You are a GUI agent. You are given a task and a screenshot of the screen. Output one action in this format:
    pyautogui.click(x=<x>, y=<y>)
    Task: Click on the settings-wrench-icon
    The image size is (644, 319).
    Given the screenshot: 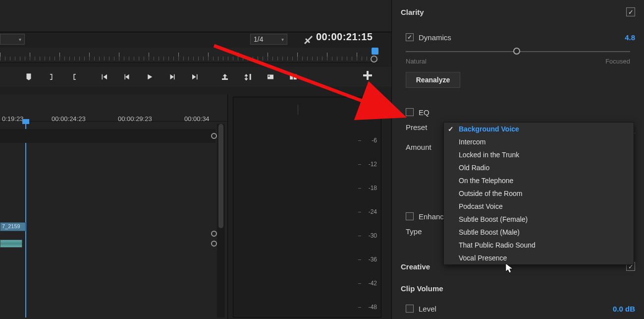 What is the action you would take?
    pyautogui.click(x=307, y=39)
    